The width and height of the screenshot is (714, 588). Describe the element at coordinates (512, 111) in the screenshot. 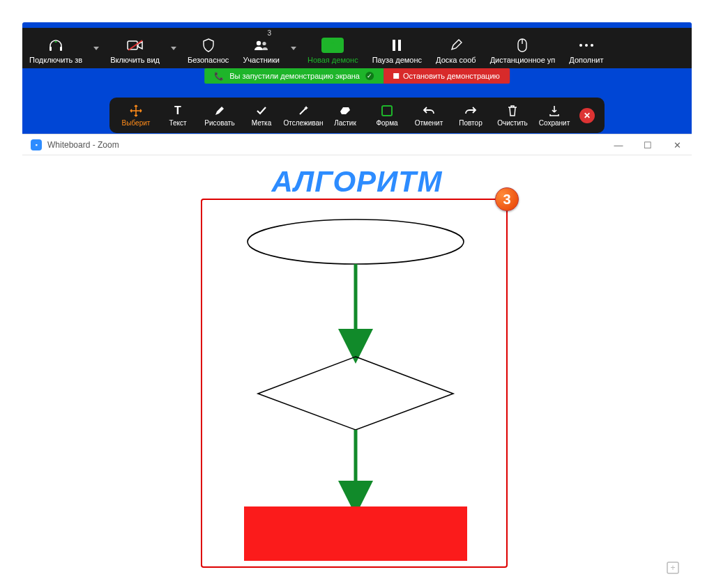

I see `trash-icon` at that location.